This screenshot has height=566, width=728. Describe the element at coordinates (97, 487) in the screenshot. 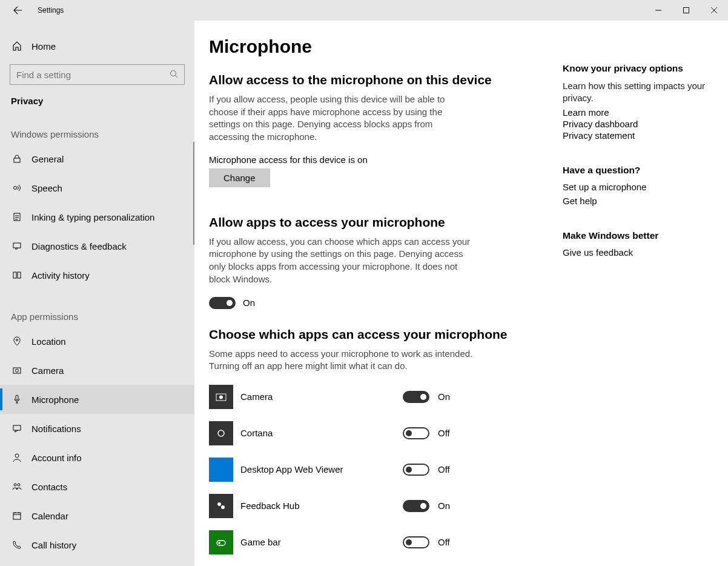

I see `sidebar-item-contacts: Contacts` at that location.